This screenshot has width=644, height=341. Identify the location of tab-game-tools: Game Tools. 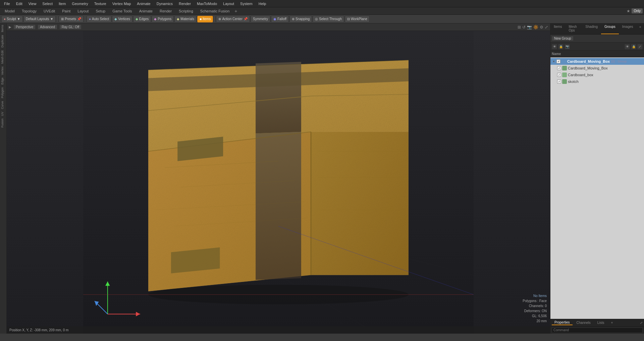
(122, 11).